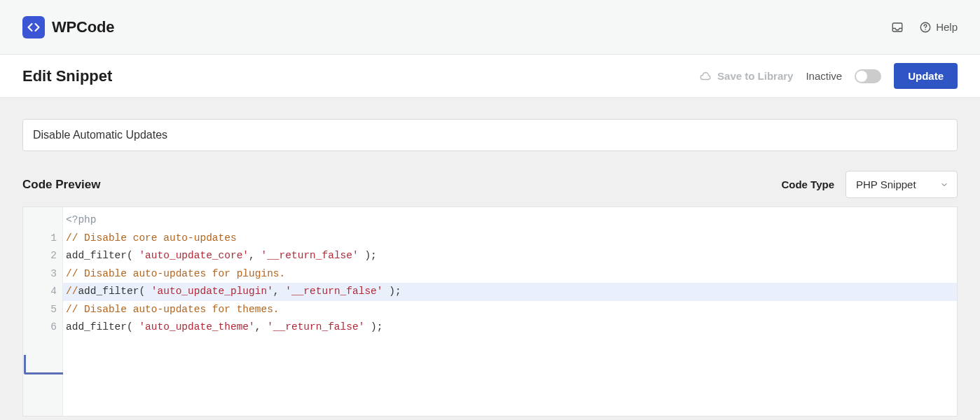  I want to click on status-label: Inactive, so click(824, 76).